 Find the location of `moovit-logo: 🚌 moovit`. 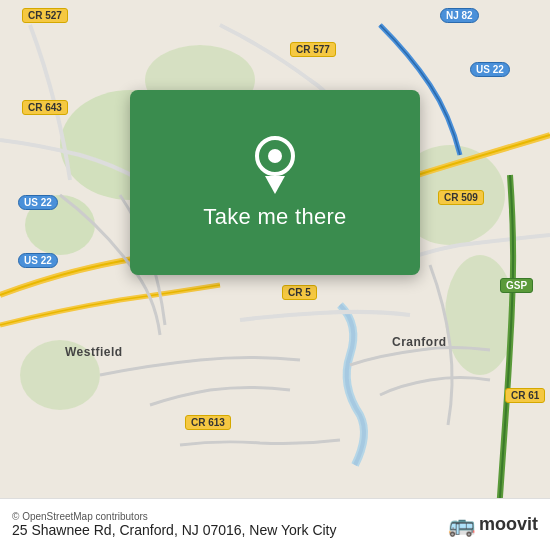

moovit-logo: 🚌 moovit is located at coordinates (493, 525).